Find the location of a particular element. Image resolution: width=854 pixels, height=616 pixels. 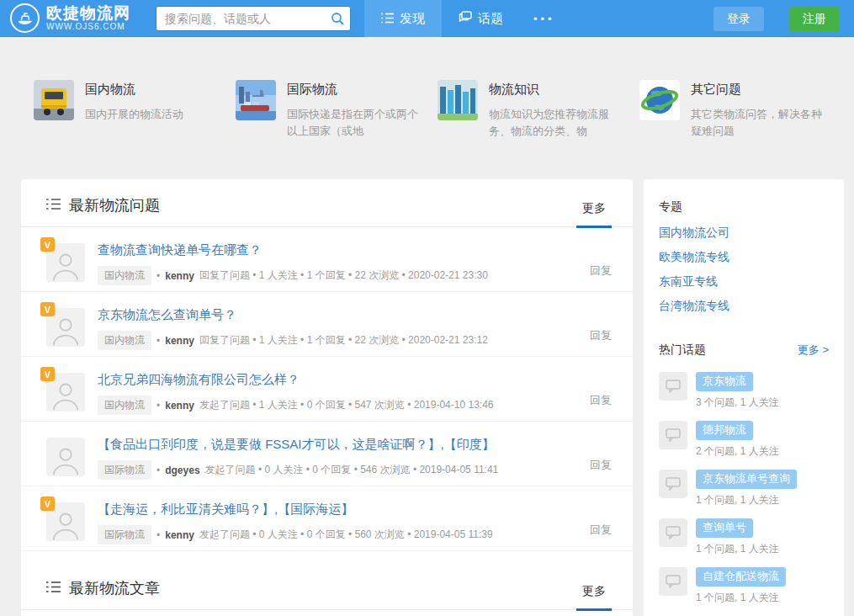

nav-discover: 发现 is located at coordinates (403, 19).